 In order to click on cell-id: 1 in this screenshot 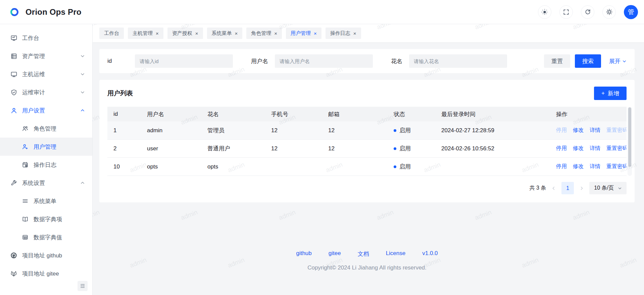, I will do `click(124, 131)`.